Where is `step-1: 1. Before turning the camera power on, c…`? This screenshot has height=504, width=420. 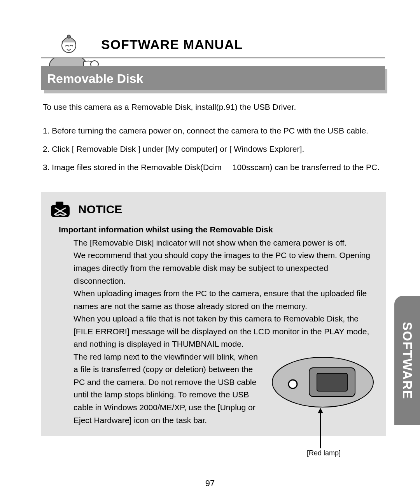
step-1: 1. Before turning the camera power on, c… is located at coordinates (214, 131).